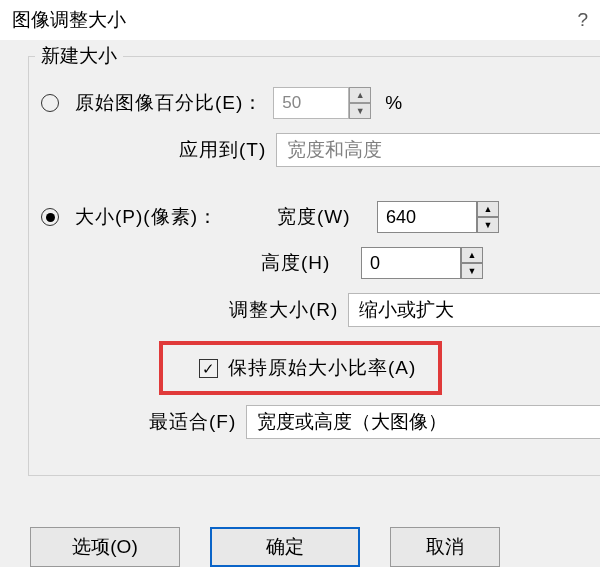 Image resolution: width=600 pixels, height=567 pixels. What do you see at coordinates (171, 217) in the screenshot?
I see `size-label: 大小(P)(像素)：` at bounding box center [171, 217].